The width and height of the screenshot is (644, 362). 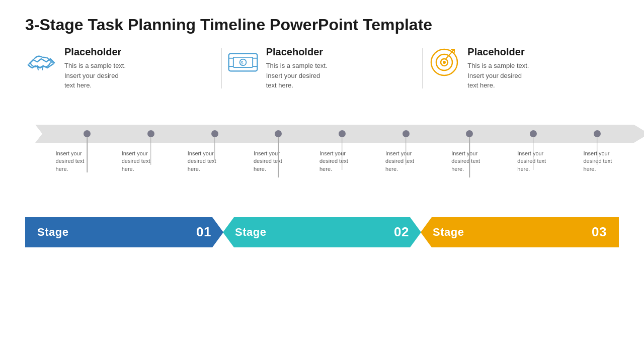 What do you see at coordinates (144, 160) in the screenshot?
I see `below-label-2: Insert yourdesired texthere.` at bounding box center [144, 160].